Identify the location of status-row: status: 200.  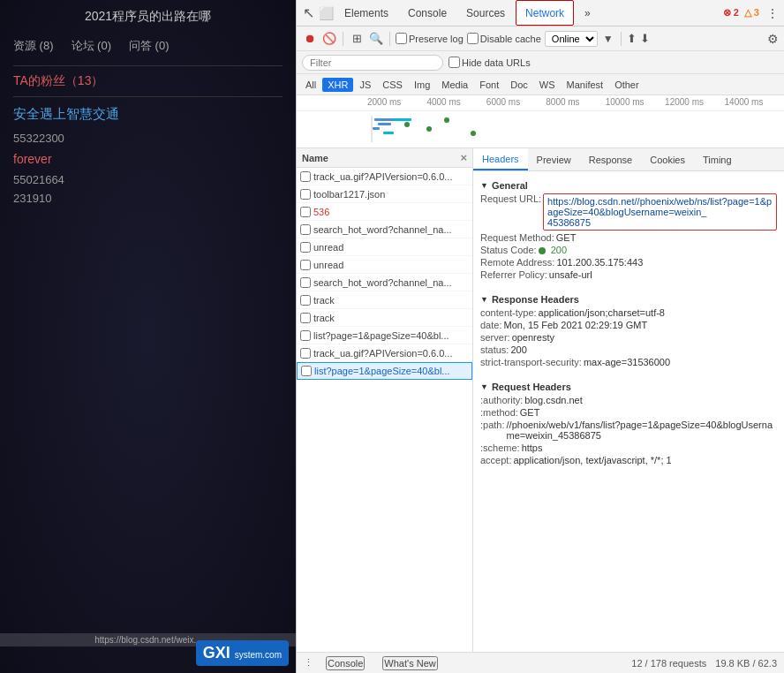
(629, 350).